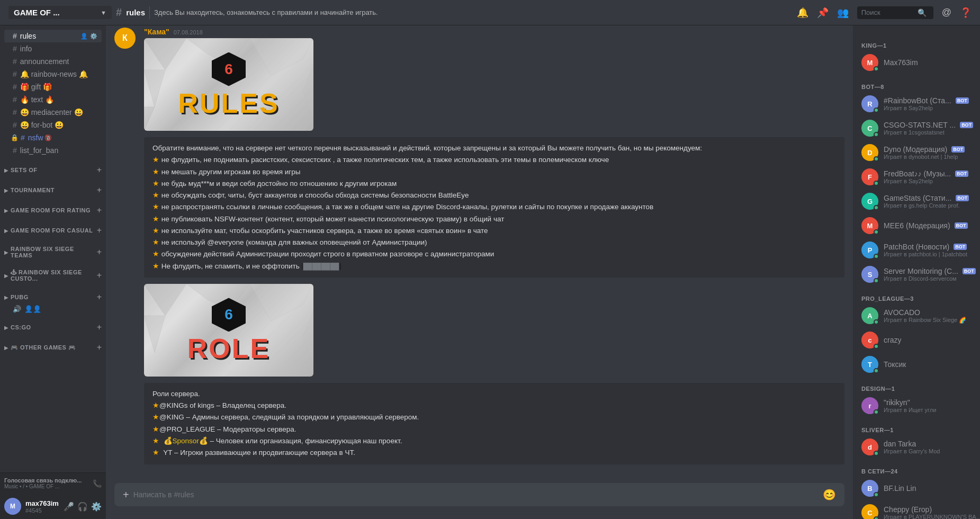 The height and width of the screenshot is (519, 980). I want to click on member-item-bf-lin-lin: B BF.Lin Lin, so click(916, 488).